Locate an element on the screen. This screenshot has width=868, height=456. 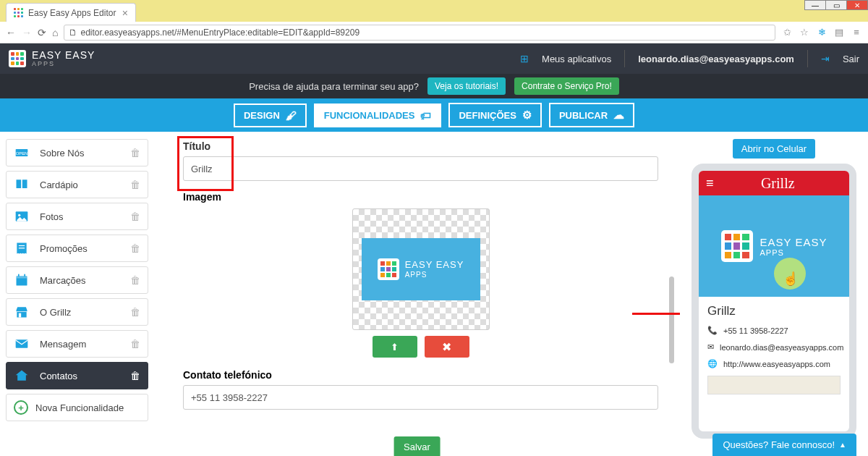
separator is located at coordinates (807, 59).